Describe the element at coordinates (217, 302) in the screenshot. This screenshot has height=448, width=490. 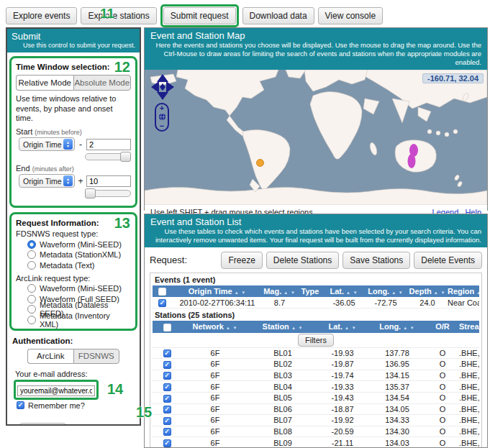
I see `cell: 2010-02-27T06:34:11` at that location.